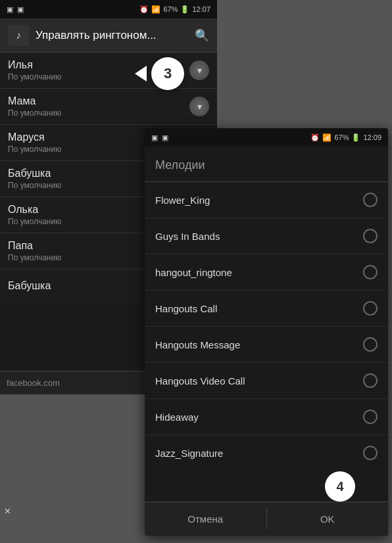 This screenshot has width=392, height=543. Describe the element at coordinates (266, 344) in the screenshot. I see `melody-item-hangouts-message: Hangouts Message` at that location.